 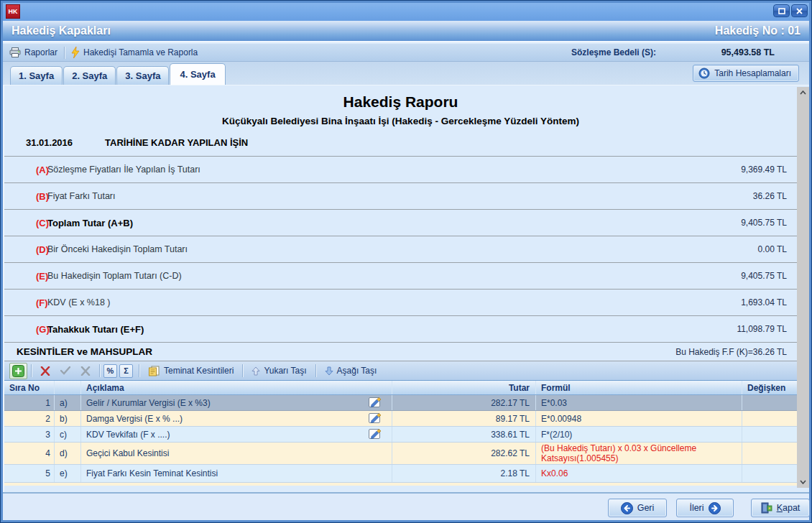 What do you see at coordinates (351, 371) in the screenshot?
I see `move-down-button: Aşağı Taşı` at bounding box center [351, 371].